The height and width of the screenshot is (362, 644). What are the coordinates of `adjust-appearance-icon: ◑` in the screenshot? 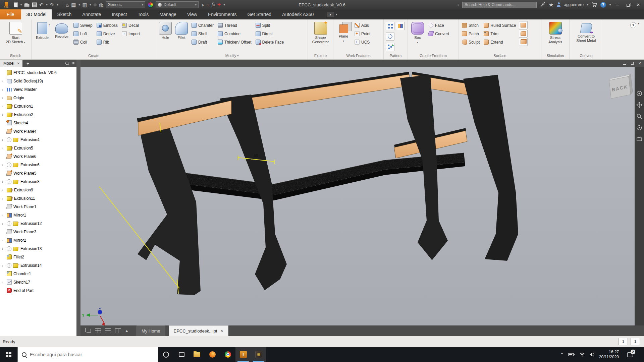 It's located at (203, 5).